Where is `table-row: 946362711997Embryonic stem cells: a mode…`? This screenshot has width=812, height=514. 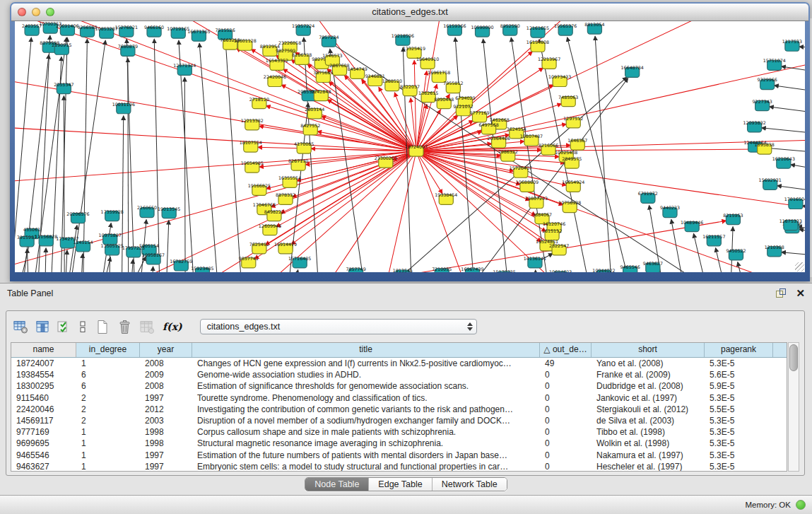 table-row: 946362711997Embryonic stem cells: a mode… is located at coordinates (399, 467).